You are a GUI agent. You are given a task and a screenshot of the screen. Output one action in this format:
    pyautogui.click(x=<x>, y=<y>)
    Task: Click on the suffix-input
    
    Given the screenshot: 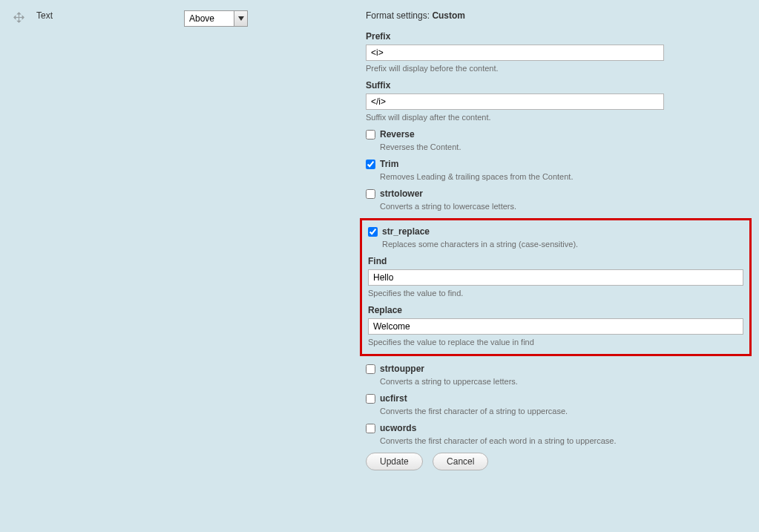 What is the action you would take?
    pyautogui.click(x=515, y=102)
    